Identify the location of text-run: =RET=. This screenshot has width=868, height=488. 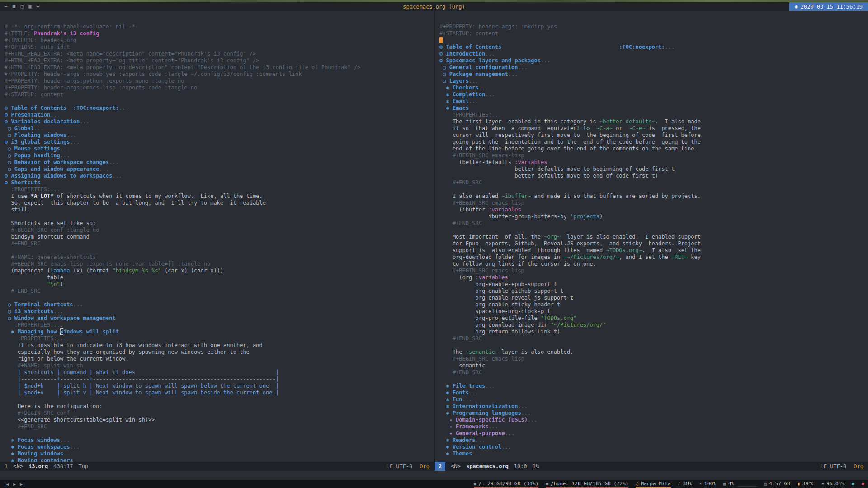
(679, 257).